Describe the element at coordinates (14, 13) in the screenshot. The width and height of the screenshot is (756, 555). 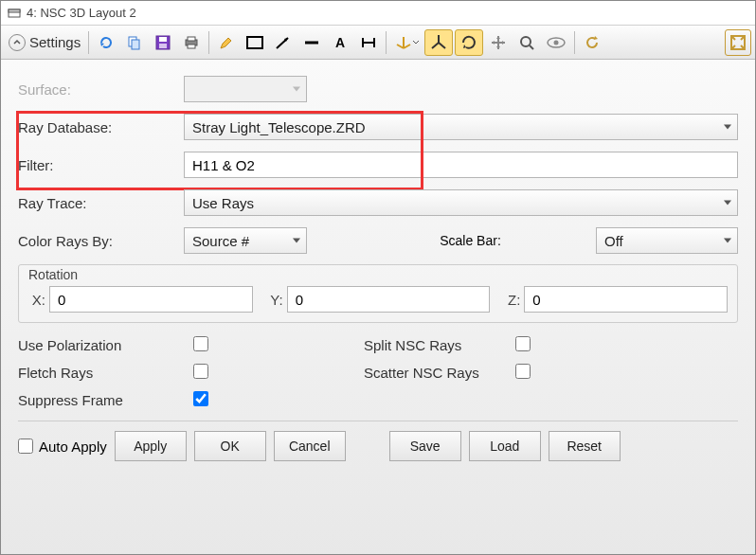
I see `window-icon` at that location.